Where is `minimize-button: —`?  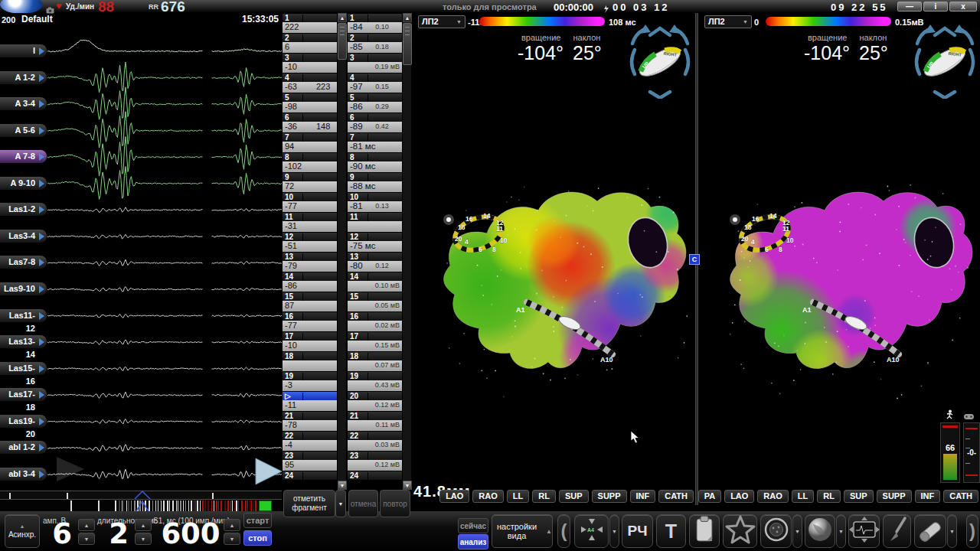
minimize-button: — is located at coordinates (910, 6).